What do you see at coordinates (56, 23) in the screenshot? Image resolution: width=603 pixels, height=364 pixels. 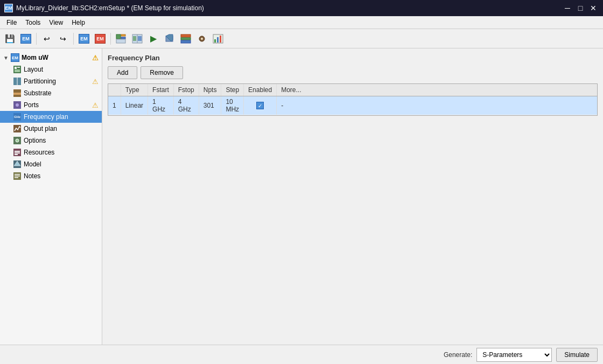 I see `menu-view: View` at bounding box center [56, 23].